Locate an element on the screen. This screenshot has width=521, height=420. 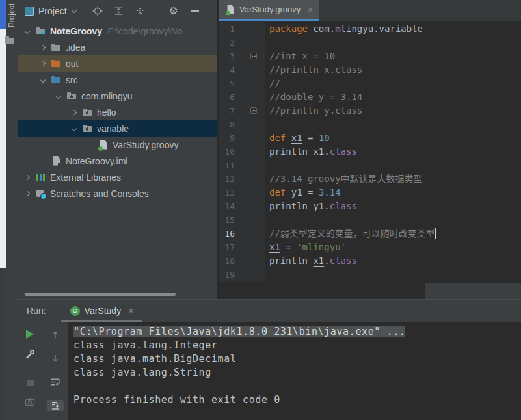
tree-item-external-libraries: External Libraries is located at coordinates (118, 177).